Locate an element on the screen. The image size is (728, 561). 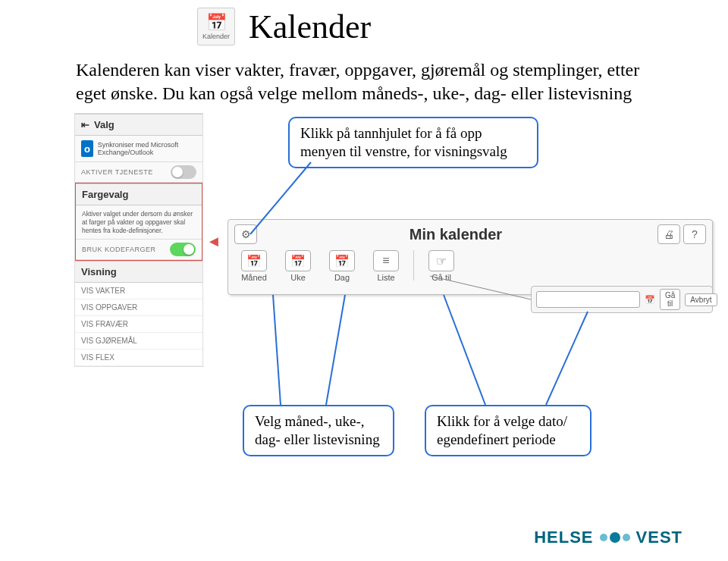
logo-part2: VEST is located at coordinates (660, 537).